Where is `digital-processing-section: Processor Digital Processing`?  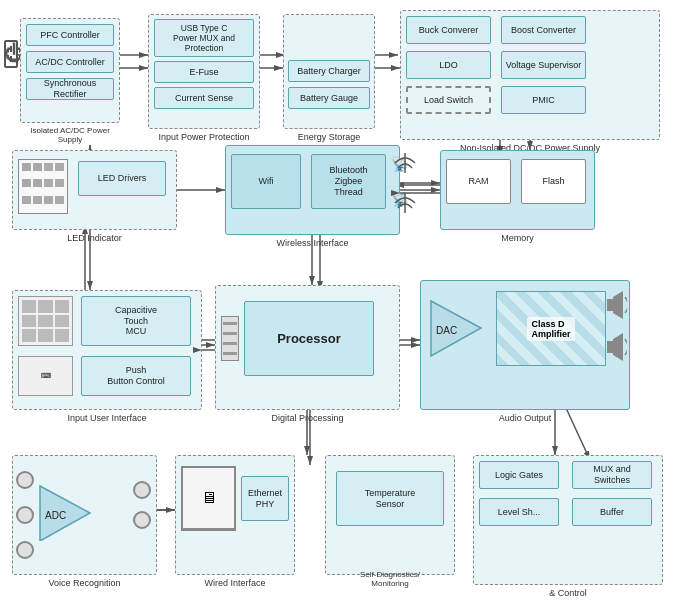 digital-processing-section: Processor Digital Processing is located at coordinates (308, 348).